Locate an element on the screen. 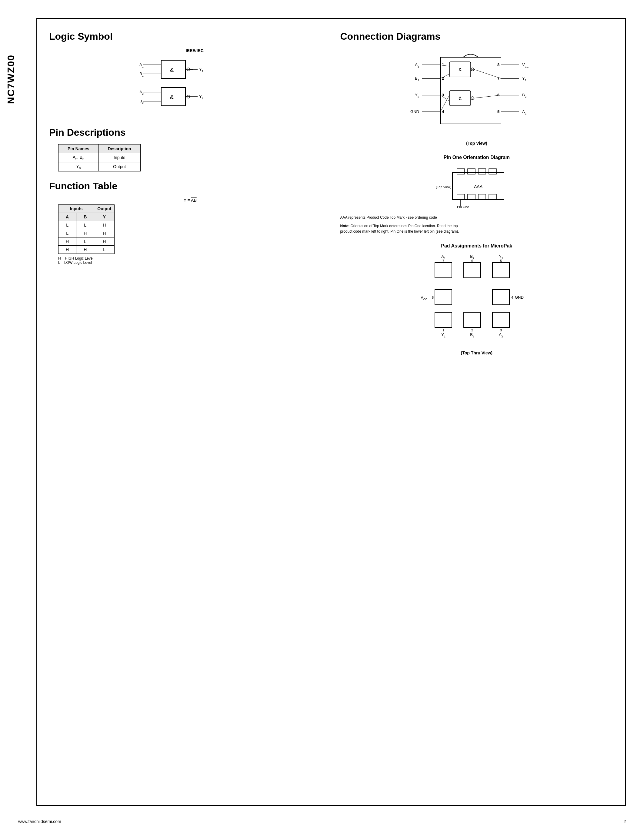 The image size is (644, 833). logic-symbol-title: Logic Symbol is located at coordinates (185, 37).